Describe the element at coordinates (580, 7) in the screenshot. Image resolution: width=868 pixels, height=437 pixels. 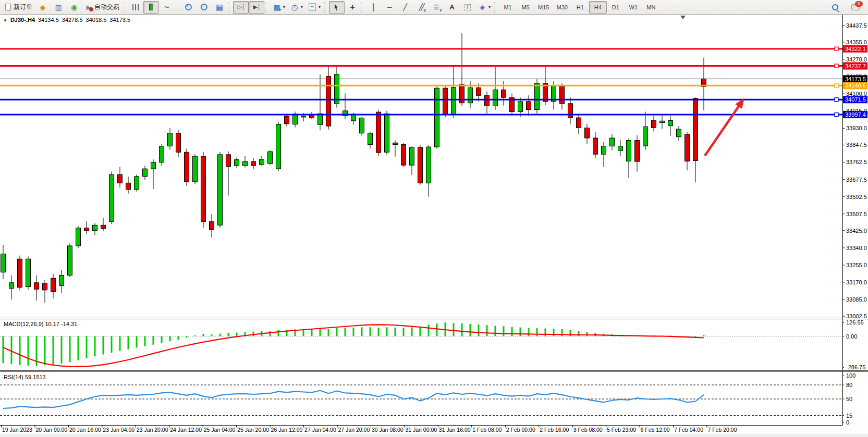
I see `timeframe-h1-button: H1` at that location.